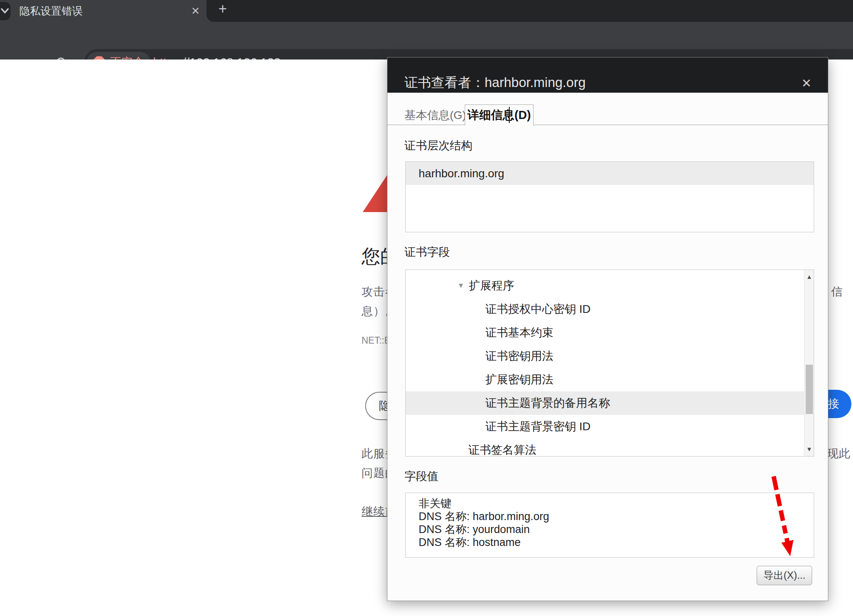 The width and height of the screenshot is (853, 616). Describe the element at coordinates (519, 356) in the screenshot. I see `tree-item-label: 证书密钥用法` at that location.